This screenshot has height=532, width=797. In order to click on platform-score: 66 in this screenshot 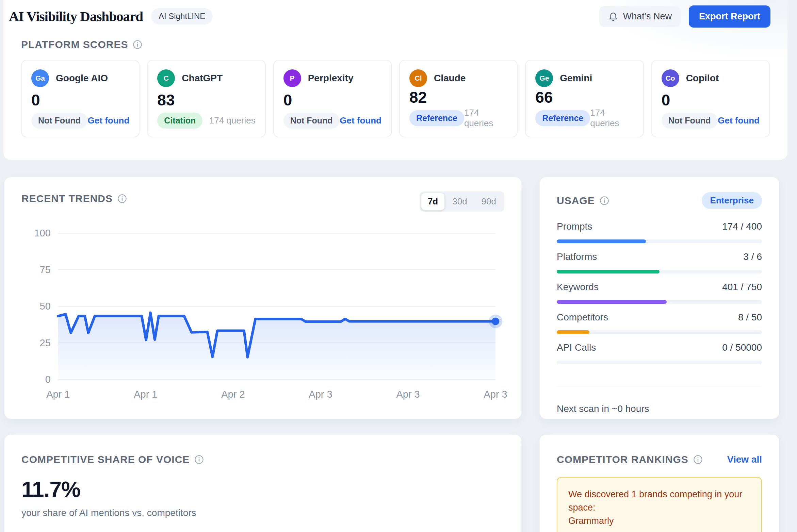, I will do `click(584, 97)`.